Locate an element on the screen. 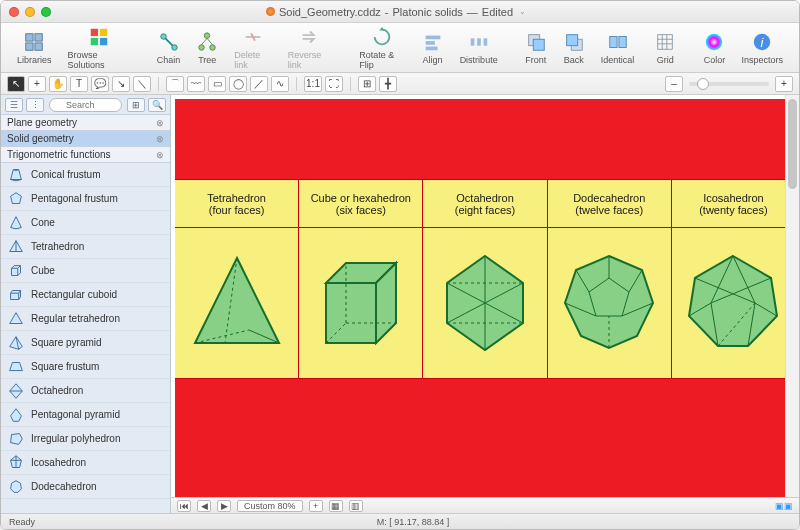  page-add-icon: + is located at coordinates (316, 506).